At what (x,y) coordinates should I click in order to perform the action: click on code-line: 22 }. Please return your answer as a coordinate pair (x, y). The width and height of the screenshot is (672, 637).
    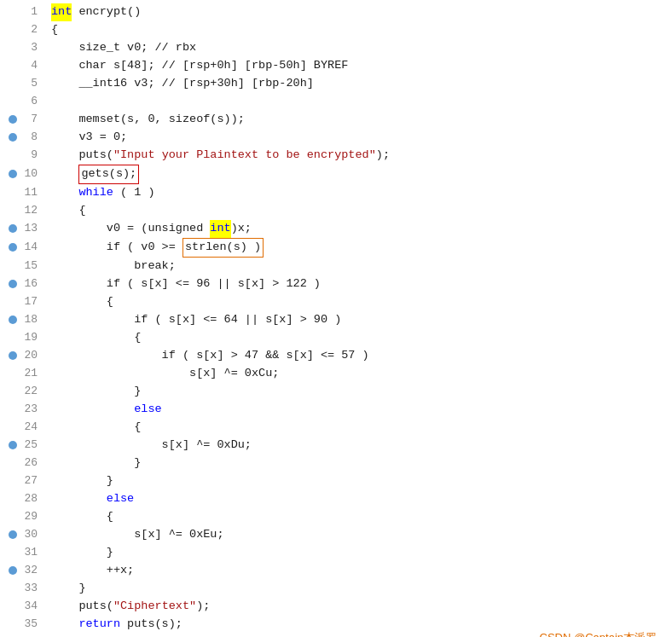
    Looking at the image, I should click on (336, 392).